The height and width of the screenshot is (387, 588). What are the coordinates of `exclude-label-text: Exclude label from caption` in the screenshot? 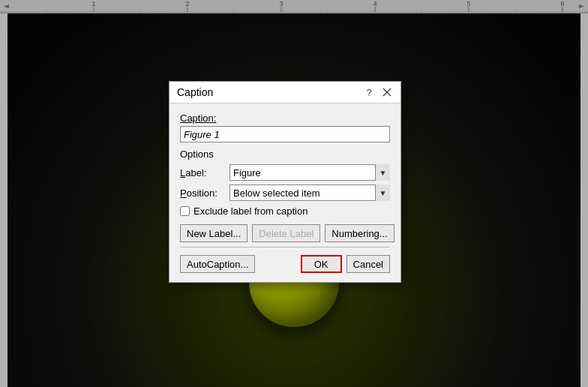 It's located at (250, 212).